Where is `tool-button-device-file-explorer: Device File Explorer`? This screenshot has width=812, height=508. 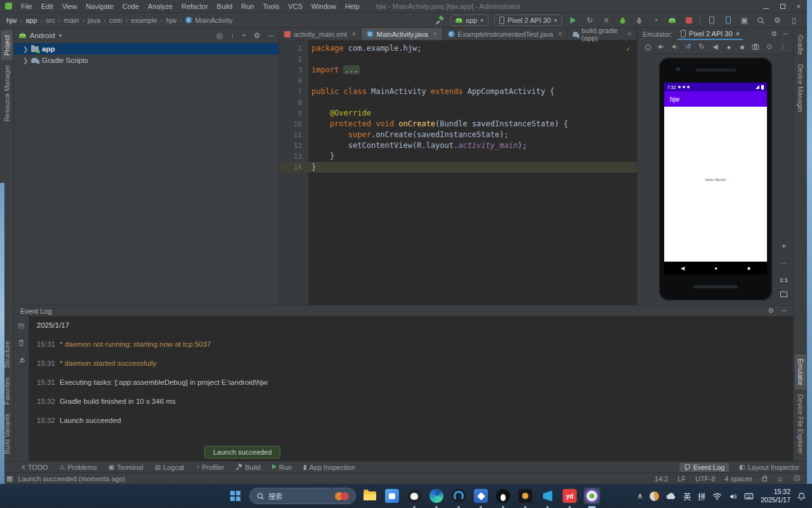
tool-button-device-file-explorer: Device File Explorer is located at coordinates (801, 424).